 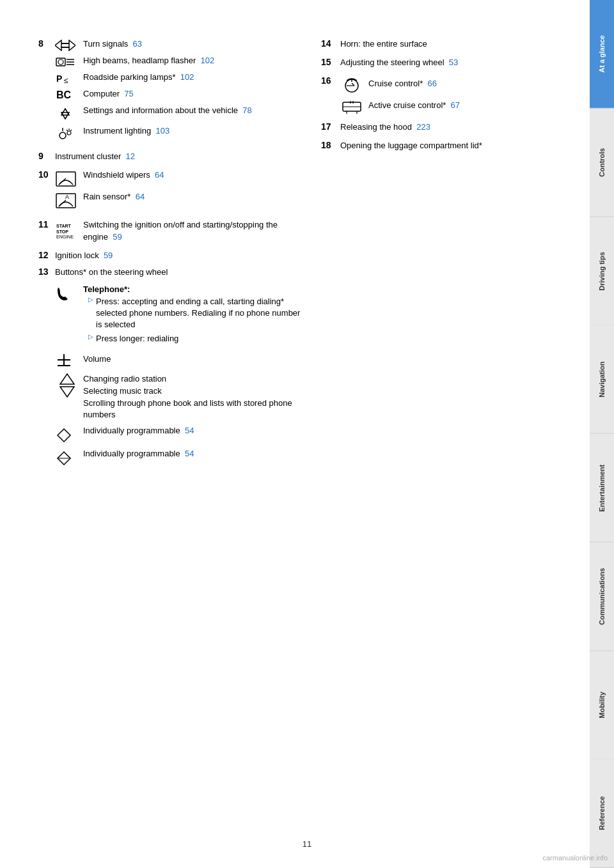 What do you see at coordinates (193, 290) in the screenshot?
I see `telephone-label: Telephone*:` at bounding box center [193, 290].